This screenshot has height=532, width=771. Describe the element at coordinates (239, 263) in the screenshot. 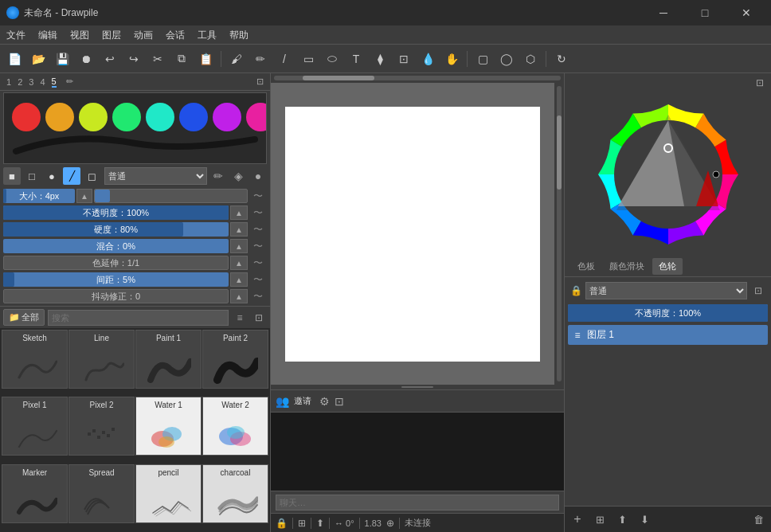

I see `stretch-step-btn: ▲` at that location.